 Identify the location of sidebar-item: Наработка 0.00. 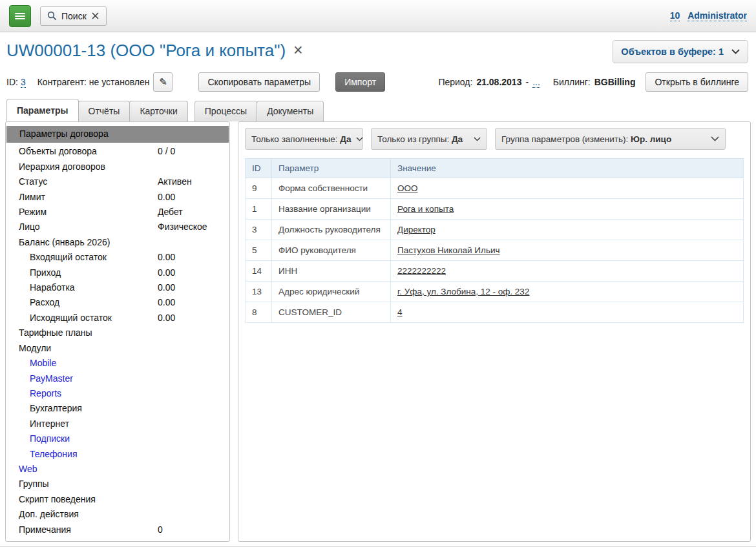
(118, 288).